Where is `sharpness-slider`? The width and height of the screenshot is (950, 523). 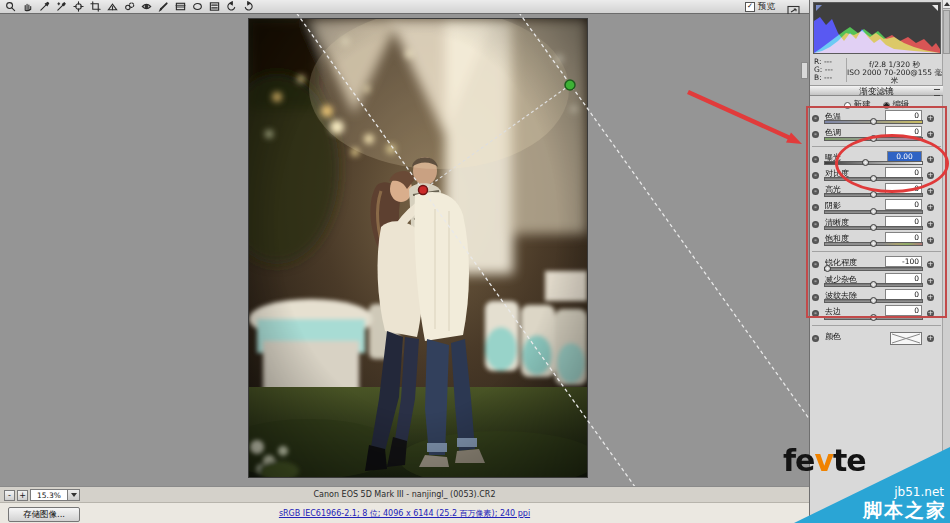
sharpness-slider is located at coordinates (874, 269).